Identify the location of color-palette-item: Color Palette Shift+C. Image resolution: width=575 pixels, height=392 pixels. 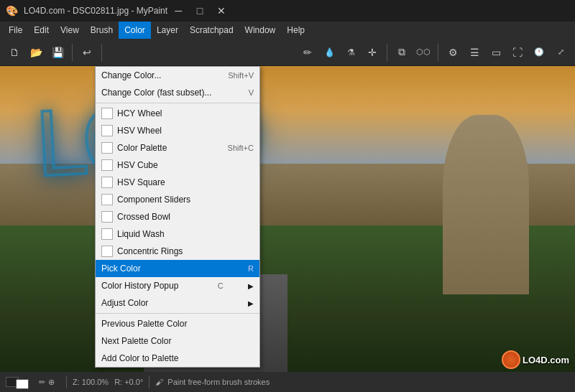
(178, 148).